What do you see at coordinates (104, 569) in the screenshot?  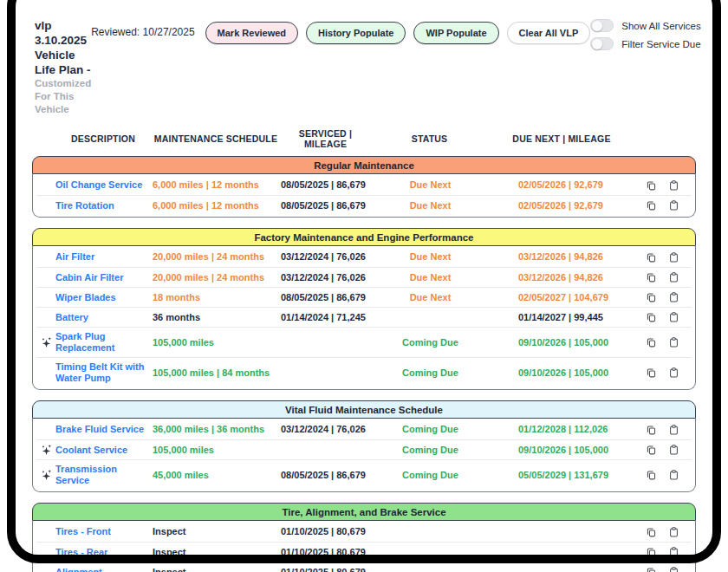 I see `service-link: Alignment` at bounding box center [104, 569].